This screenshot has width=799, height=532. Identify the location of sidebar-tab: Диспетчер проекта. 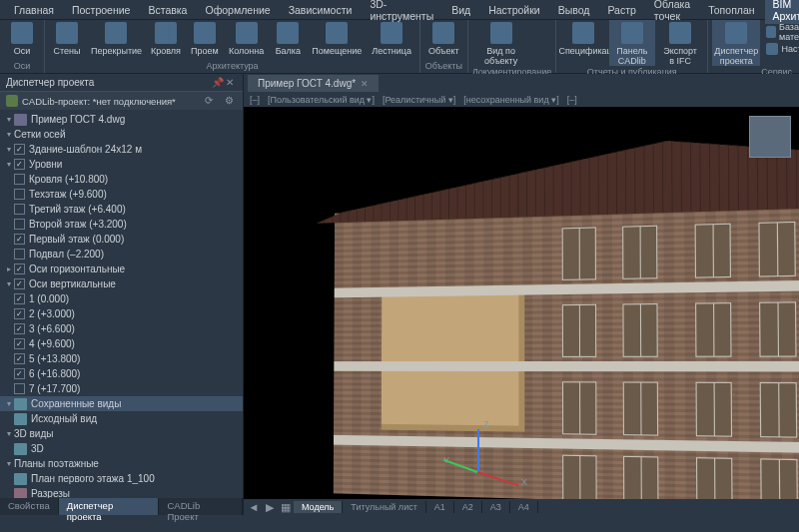
(110, 507).